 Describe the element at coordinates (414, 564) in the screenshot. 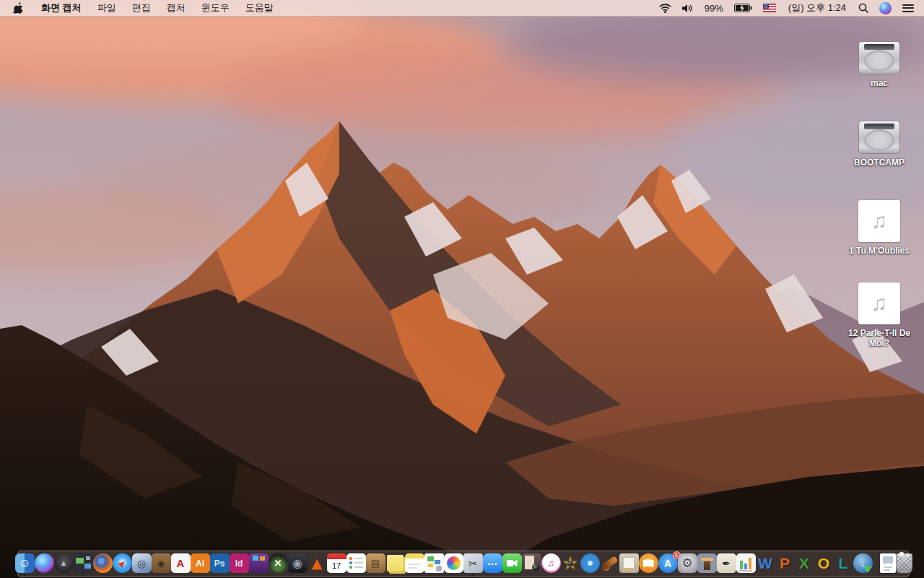

I see `notes-dock-icon` at that location.